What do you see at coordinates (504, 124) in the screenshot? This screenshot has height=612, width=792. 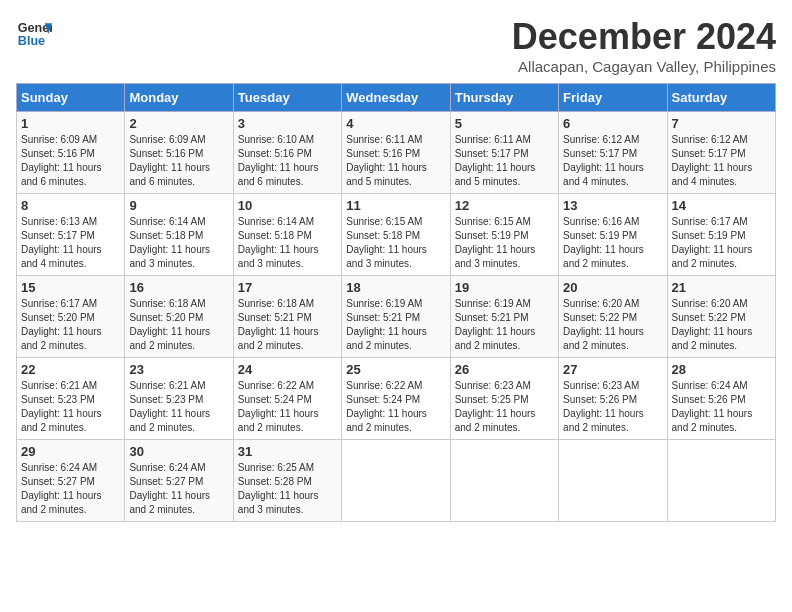 I see `day-number: 5` at bounding box center [504, 124].